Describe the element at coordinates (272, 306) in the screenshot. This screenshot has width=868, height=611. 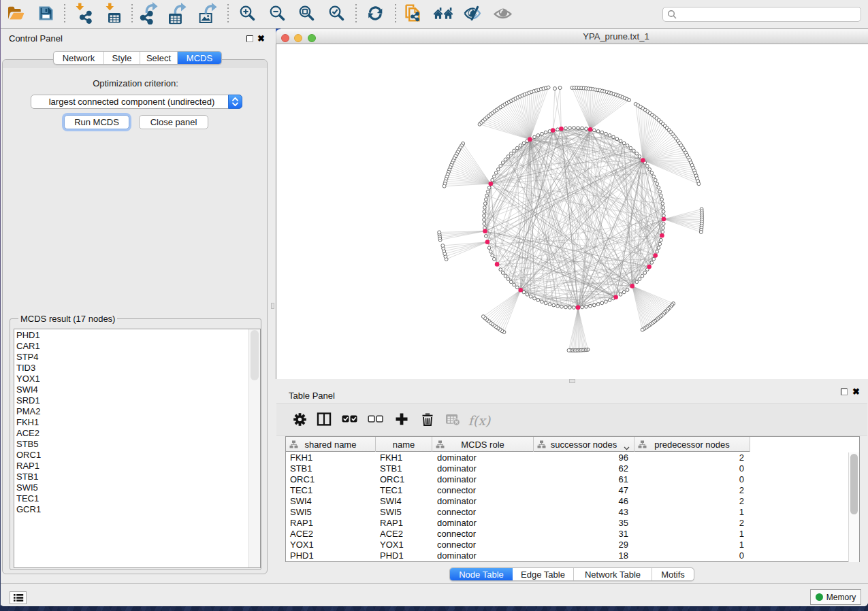
I see `vertical-splitter-grip` at that location.